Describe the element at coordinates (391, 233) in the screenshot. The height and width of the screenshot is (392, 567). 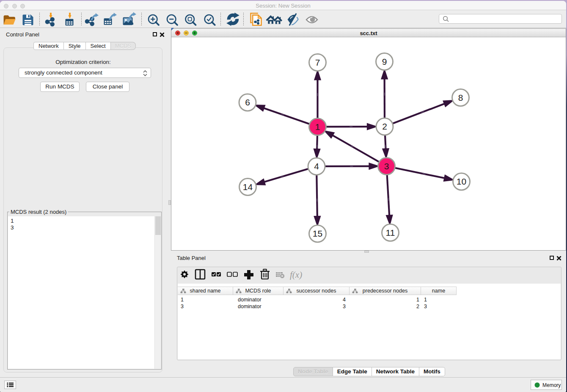
I see `svg-text: 11` at that location.